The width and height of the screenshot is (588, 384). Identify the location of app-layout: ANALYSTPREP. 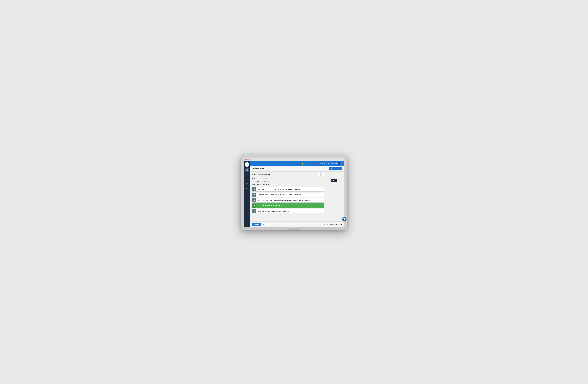
(294, 194).